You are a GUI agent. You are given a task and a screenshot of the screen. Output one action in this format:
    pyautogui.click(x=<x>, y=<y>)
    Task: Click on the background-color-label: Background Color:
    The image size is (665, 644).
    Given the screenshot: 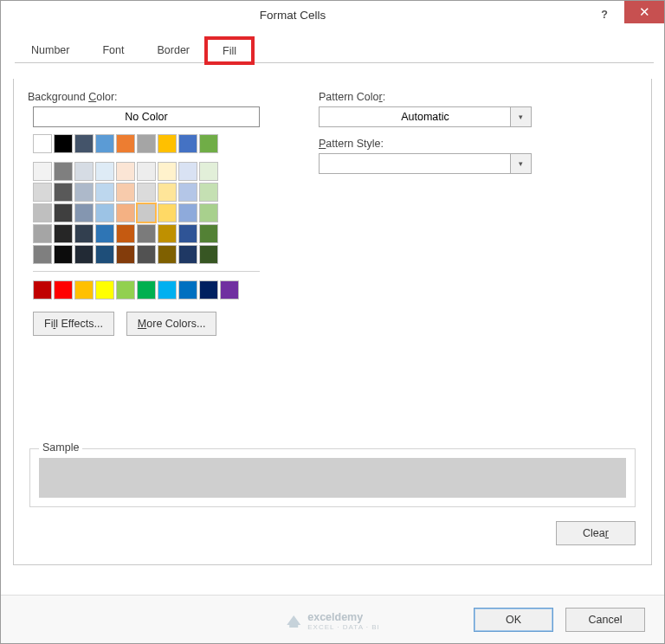 What is the action you would take?
    pyautogui.click(x=144, y=97)
    